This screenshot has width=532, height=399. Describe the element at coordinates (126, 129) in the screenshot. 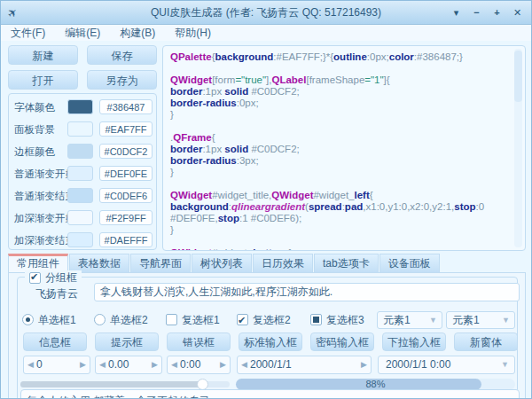

I see `color-value-field: #EAF7FF` at that location.